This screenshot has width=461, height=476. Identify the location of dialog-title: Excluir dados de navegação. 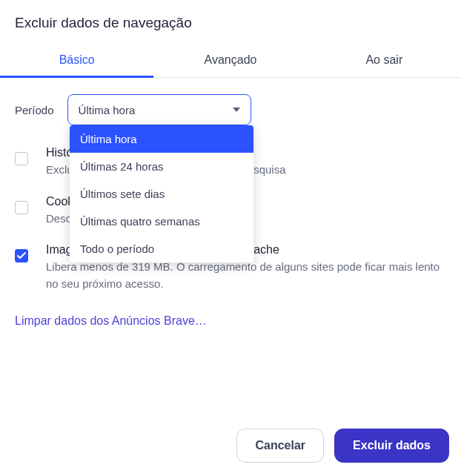
(230, 22).